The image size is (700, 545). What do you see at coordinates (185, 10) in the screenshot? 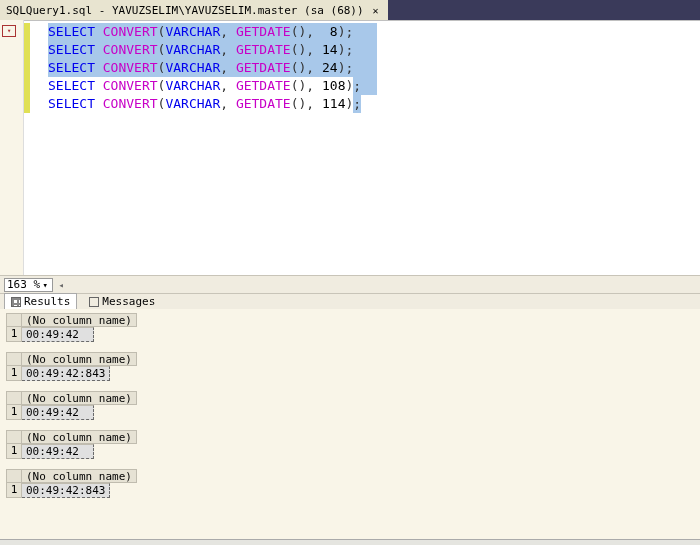
I see `file-tab-title: SQLQuery1.sql - YAVUZSELIM\YAVUZSELIM.ma…` at bounding box center [185, 10].